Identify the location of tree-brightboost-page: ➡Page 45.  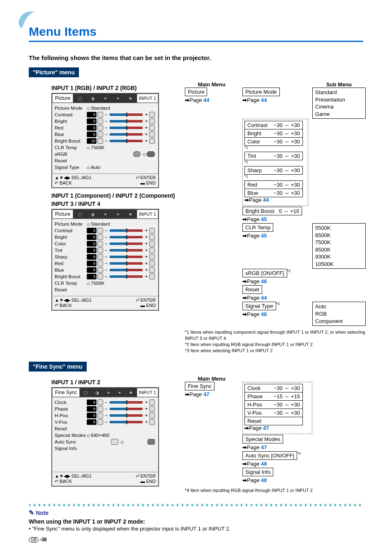
(275, 219).